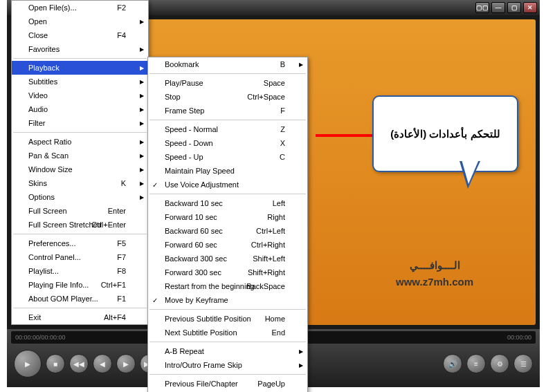 This screenshot has width=546, height=392. Describe the element at coordinates (80, 109) in the screenshot. I see `main-menu-item: Audio▶` at that location.